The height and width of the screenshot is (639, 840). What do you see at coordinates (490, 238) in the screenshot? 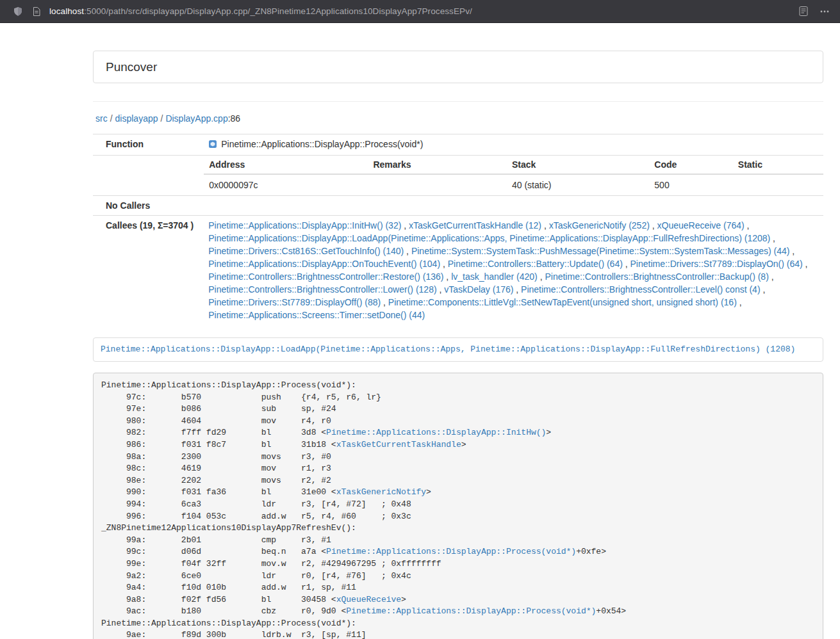
I see `callee-link: Pinetime::Applications::DisplayApp::Load…` at bounding box center [490, 238].